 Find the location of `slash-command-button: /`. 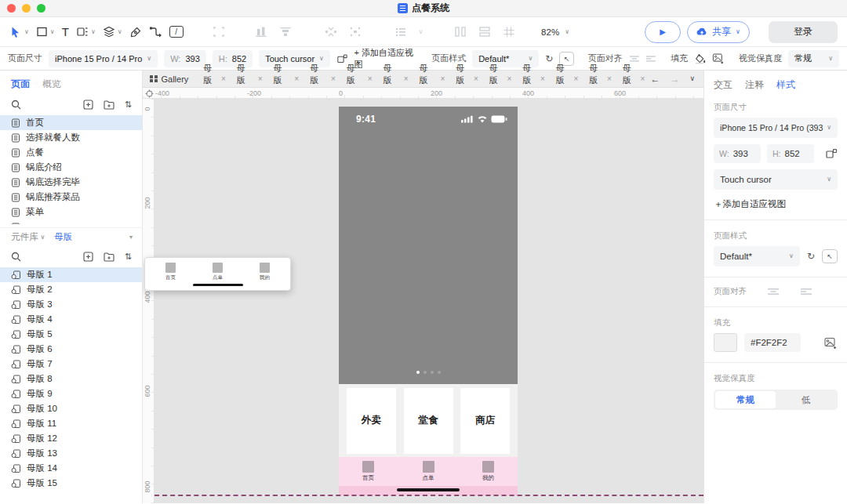

slash-command-button: / is located at coordinates (176, 31).